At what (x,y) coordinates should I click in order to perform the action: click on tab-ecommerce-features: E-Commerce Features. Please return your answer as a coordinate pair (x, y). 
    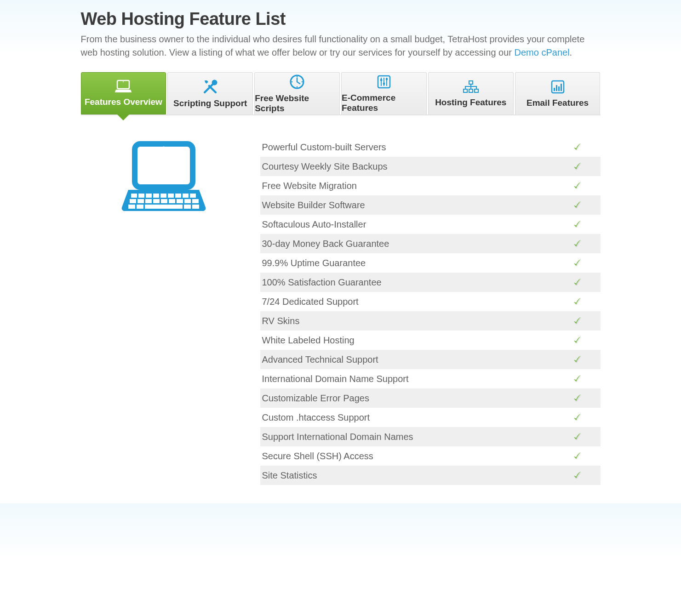
    Looking at the image, I should click on (384, 93).